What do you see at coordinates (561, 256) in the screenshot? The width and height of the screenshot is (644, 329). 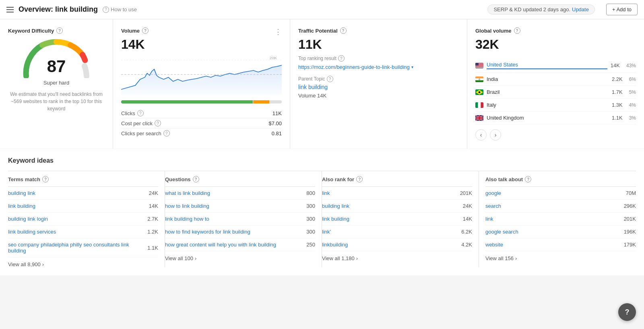 I see `view-all: View all 156 ›` at bounding box center [561, 256].